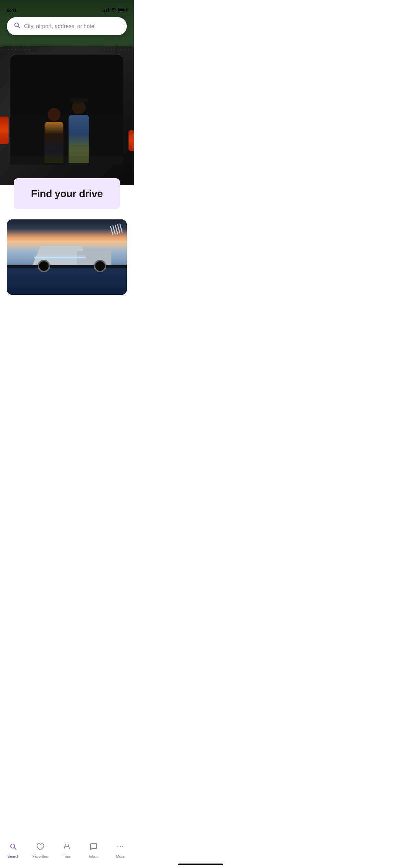  Describe the element at coordinates (94, 258) in the screenshot. I see `cybertruck-bed` at that location.